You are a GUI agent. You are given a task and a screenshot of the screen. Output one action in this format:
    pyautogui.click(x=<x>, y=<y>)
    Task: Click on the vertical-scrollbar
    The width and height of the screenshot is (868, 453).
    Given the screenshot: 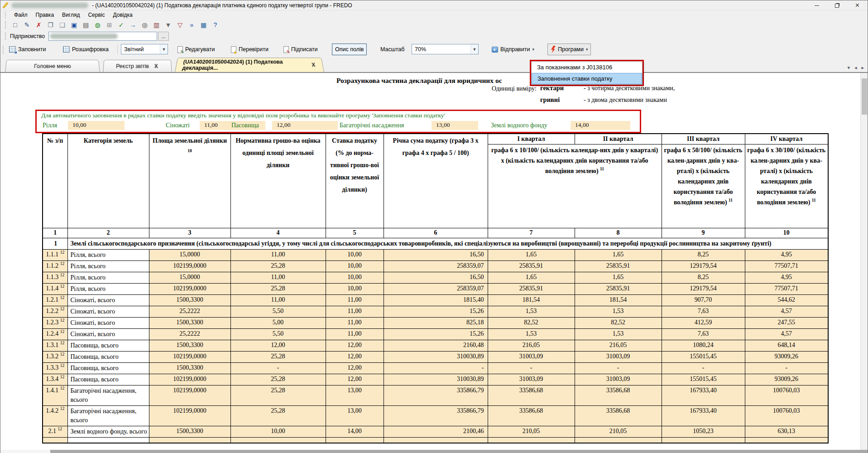 What is the action you would take?
    pyautogui.click(x=864, y=261)
    